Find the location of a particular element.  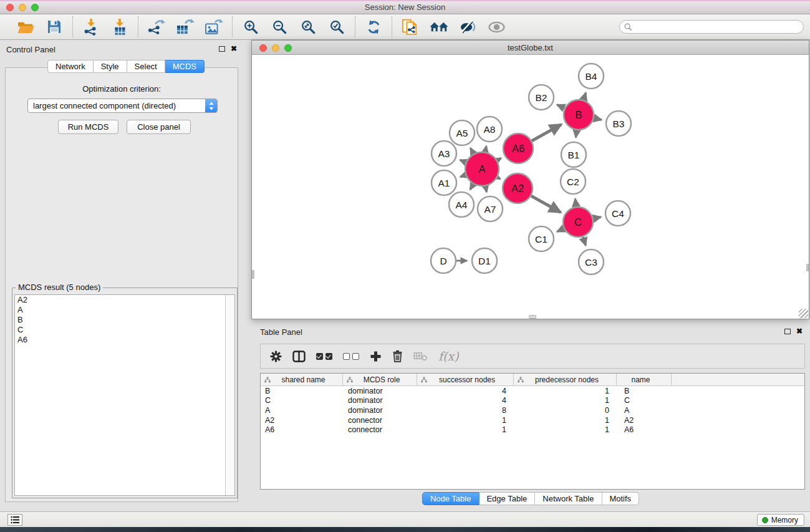

tab-network: Network is located at coordinates (70, 66).